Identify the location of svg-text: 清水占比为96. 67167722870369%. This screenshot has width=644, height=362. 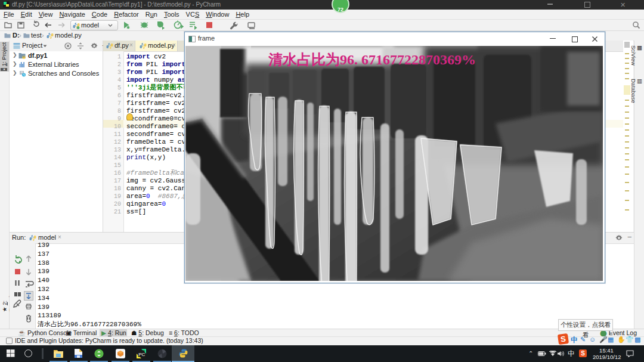
(372, 60).